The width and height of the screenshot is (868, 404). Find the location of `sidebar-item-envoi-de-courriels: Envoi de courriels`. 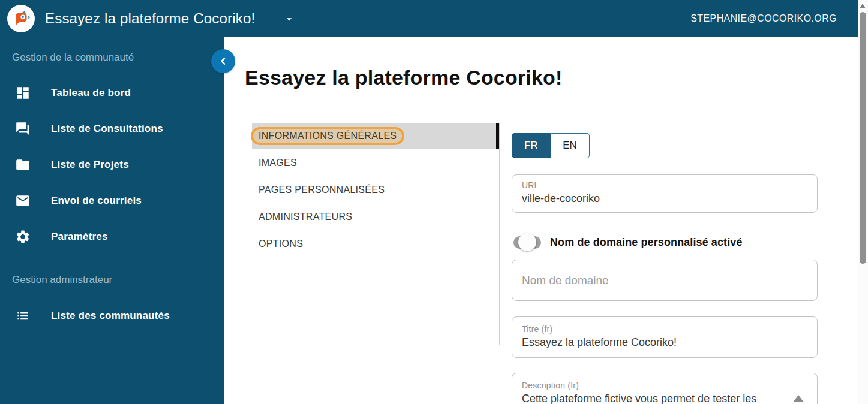

sidebar-item-envoi-de-courriels: Envoi de courriels is located at coordinates (112, 201).